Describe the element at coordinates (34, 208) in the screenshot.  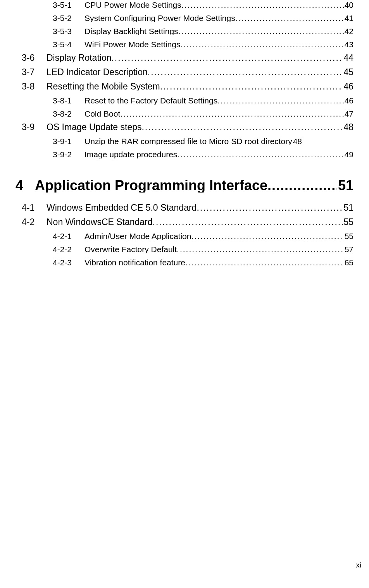
I see `toc-number: 4-1` at that location.